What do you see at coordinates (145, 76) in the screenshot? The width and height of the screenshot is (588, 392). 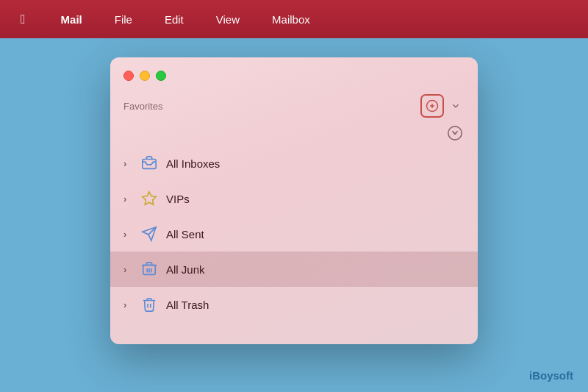 I see `minimize-button` at bounding box center [145, 76].